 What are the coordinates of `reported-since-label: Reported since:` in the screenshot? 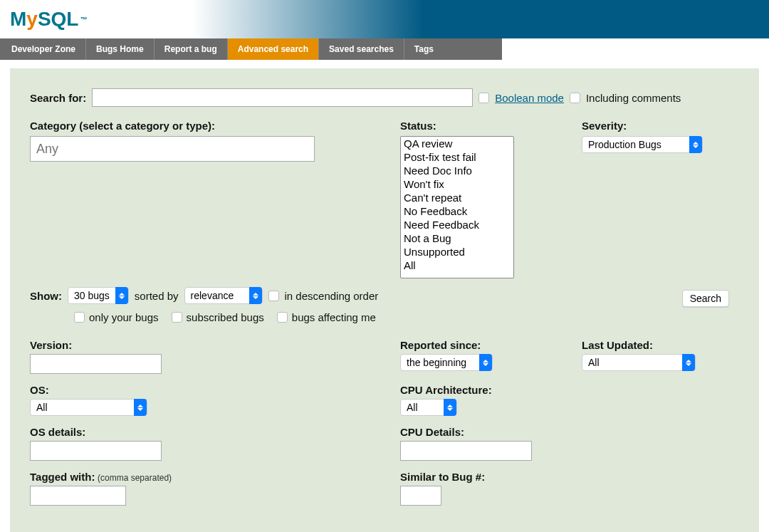 It's located at (484, 345).